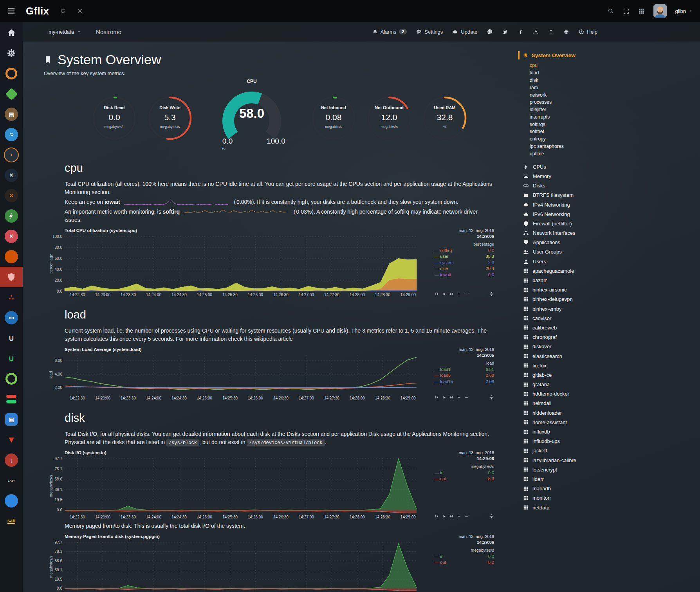 The image size is (700, 592). What do you see at coordinates (11, 216) in the screenshot?
I see `app-shortcut-app-bolt-green` at bounding box center [11, 216].